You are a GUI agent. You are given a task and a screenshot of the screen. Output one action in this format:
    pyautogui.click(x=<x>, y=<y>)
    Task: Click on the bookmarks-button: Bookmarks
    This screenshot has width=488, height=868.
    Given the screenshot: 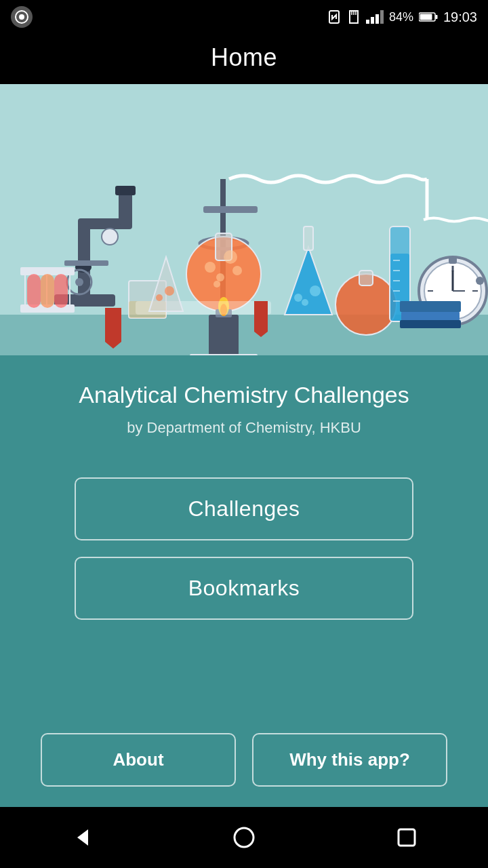 What is the action you would take?
    pyautogui.click(x=244, y=589)
    